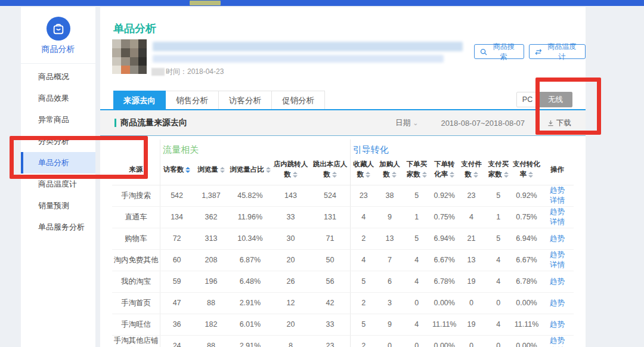 This screenshot has width=644, height=347. Describe the element at coordinates (58, 227) in the screenshot. I see `sidebar-item-8: 单品服务分析` at that location.